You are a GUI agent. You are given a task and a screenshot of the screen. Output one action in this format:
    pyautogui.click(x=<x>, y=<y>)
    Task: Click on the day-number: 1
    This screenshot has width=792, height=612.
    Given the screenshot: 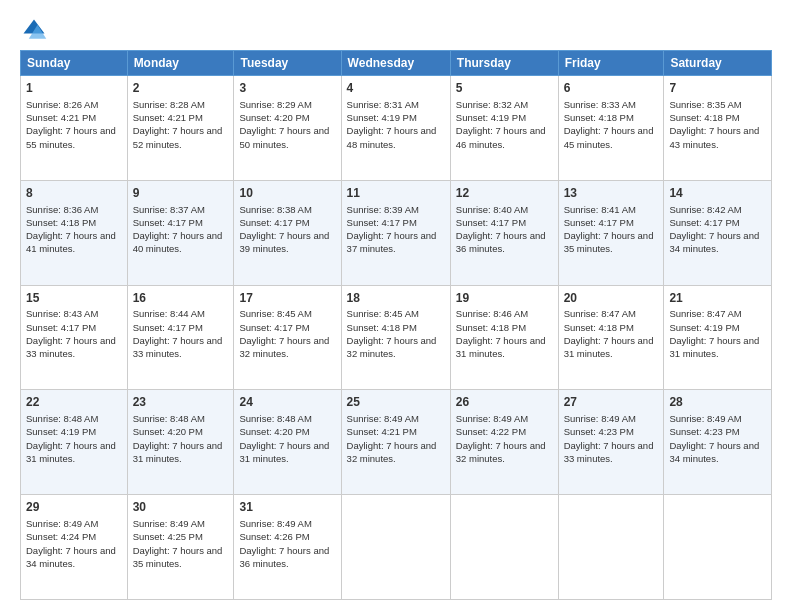 What is the action you would take?
    pyautogui.click(x=74, y=88)
    